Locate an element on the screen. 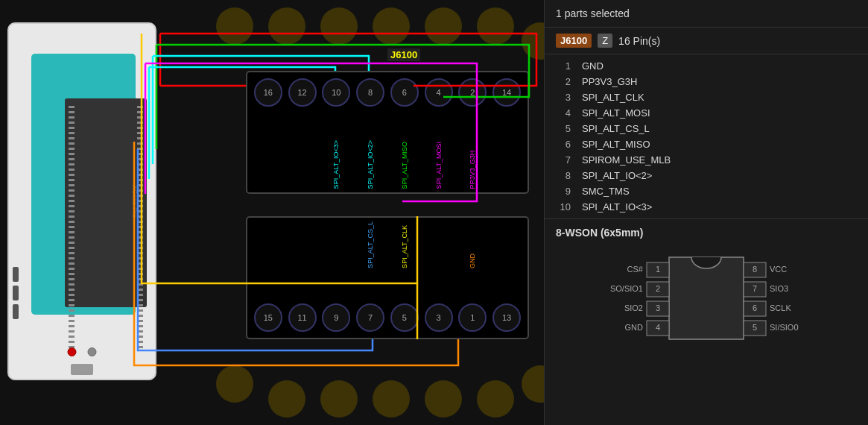 This screenshot has width=868, height=425. pin-12: 12 is located at coordinates (302, 92).